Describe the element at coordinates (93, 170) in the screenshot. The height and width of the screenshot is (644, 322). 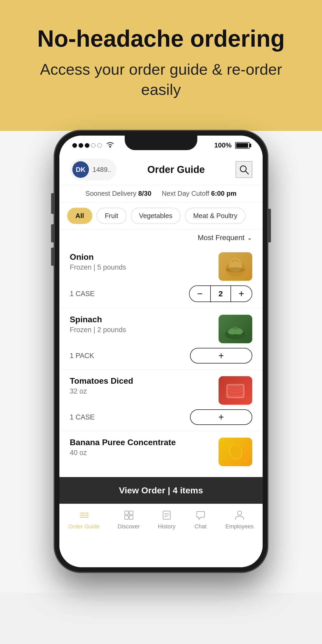
I see `account-pill: DK 1489..` at that location.